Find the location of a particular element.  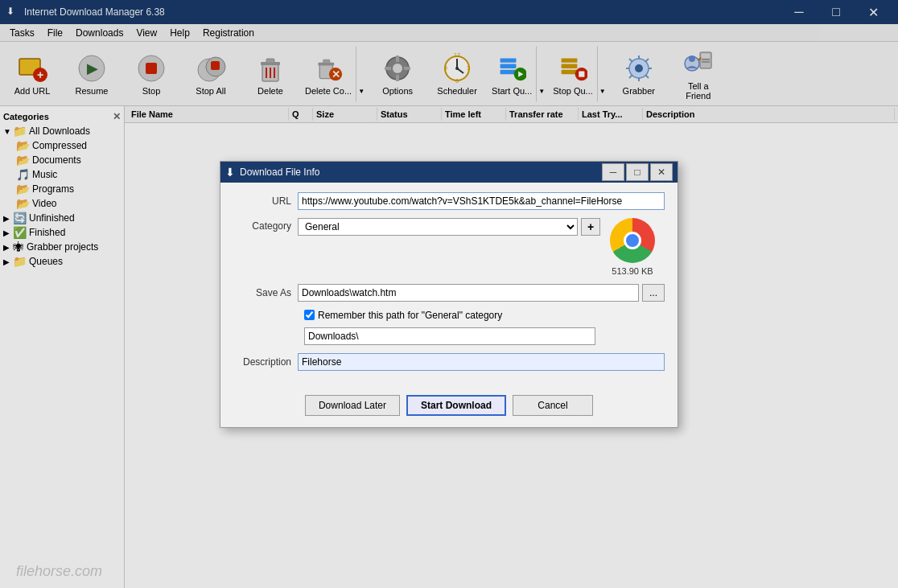

saveas-label: Save As is located at coordinates (266, 293).